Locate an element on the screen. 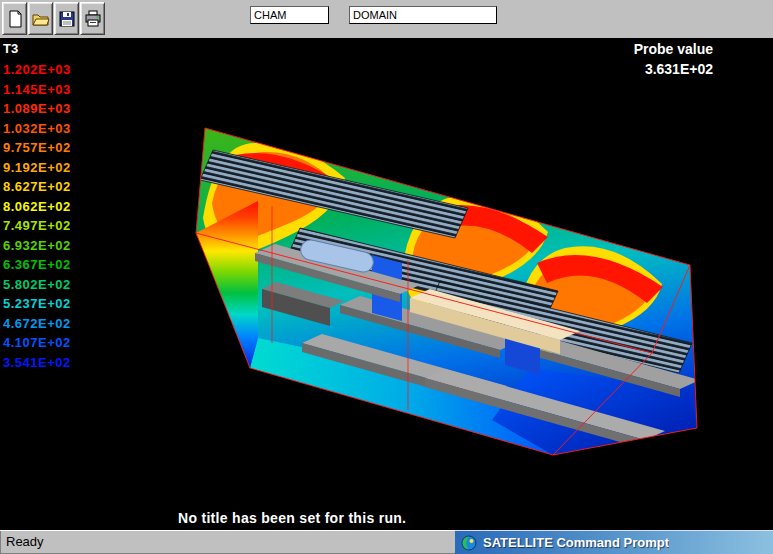 This screenshot has width=773, height=554. legend-title: T3 is located at coordinates (37, 49).